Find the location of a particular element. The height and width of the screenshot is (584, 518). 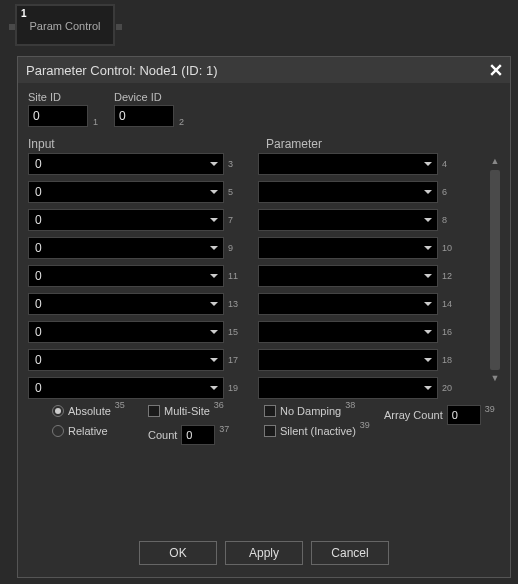

ok-button: OK is located at coordinates (178, 553).